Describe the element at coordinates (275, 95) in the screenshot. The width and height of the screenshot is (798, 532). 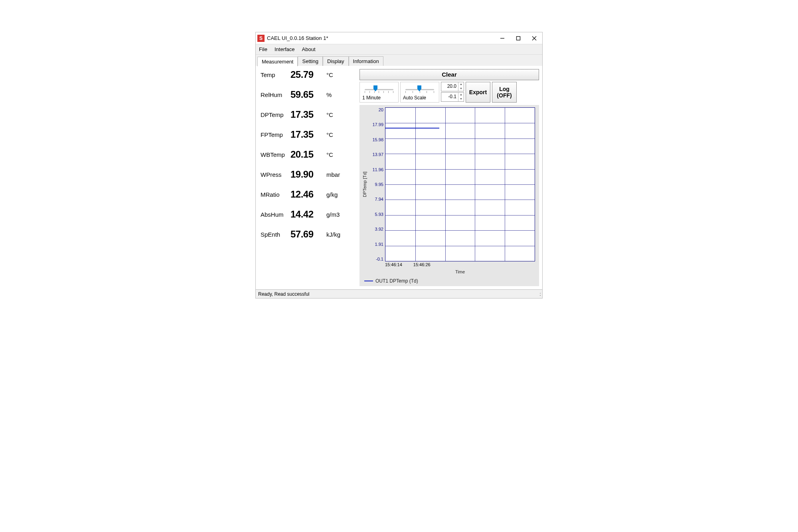
I see `meas-label: RelHum` at that location.